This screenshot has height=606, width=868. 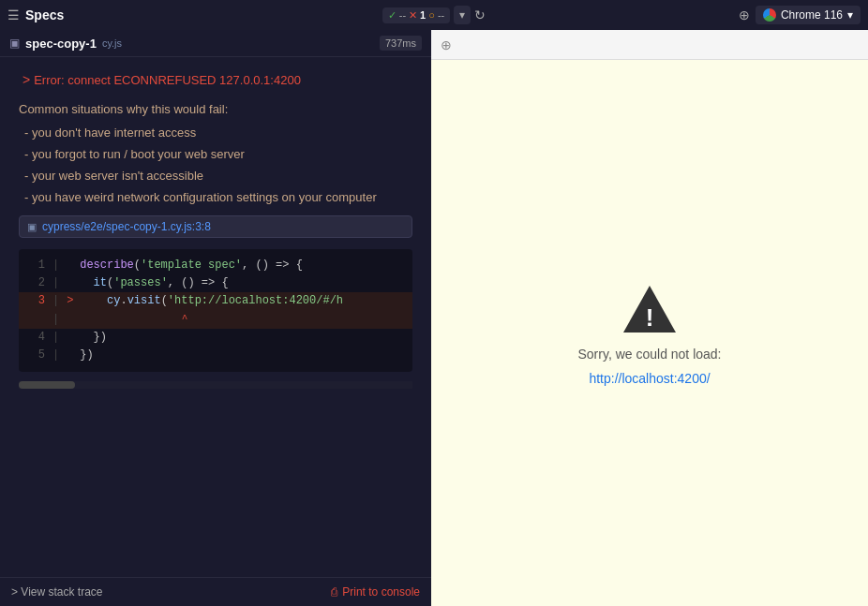 What do you see at coordinates (32, 227) in the screenshot?
I see `file-link-icon: ▣` at bounding box center [32, 227].